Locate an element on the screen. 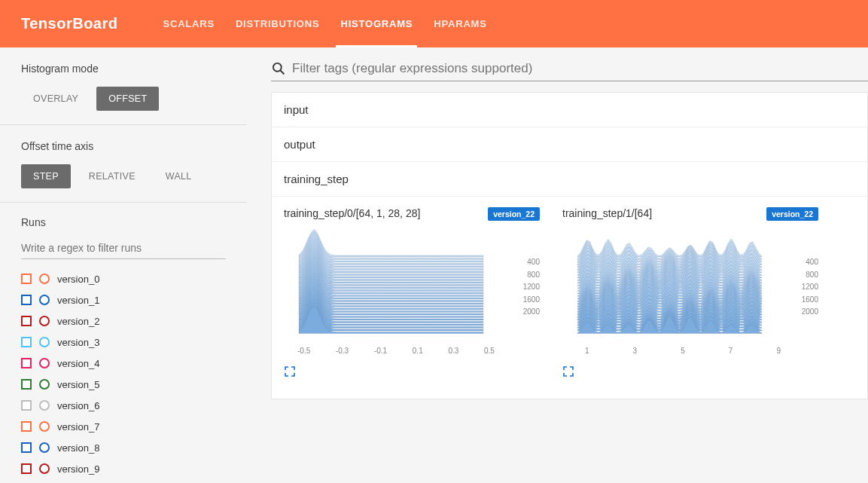 The height and width of the screenshot is (483, 868). run-name-label: version_8 is located at coordinates (78, 448).